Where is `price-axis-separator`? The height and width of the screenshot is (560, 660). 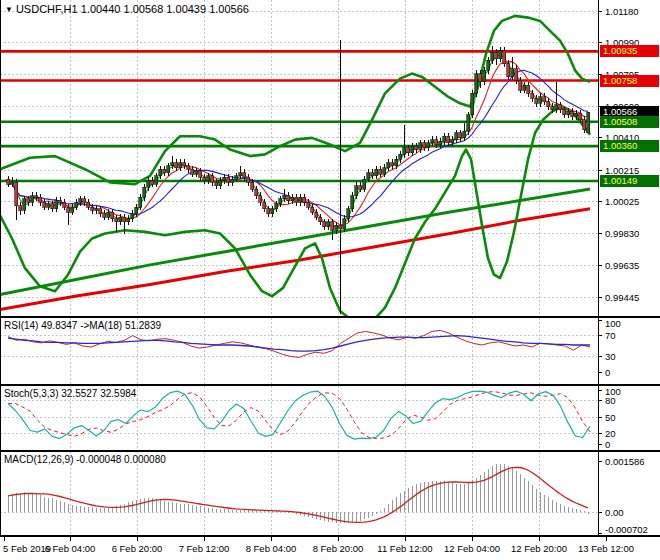
price-axis-separator is located at coordinates (598, 268).